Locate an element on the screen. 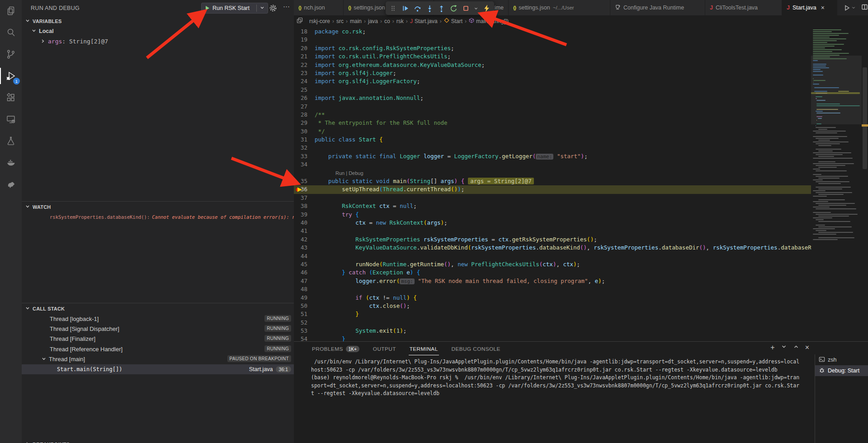 The height and width of the screenshot is (443, 868). variable-args: args: String[2]@7 is located at coordinates (158, 41).